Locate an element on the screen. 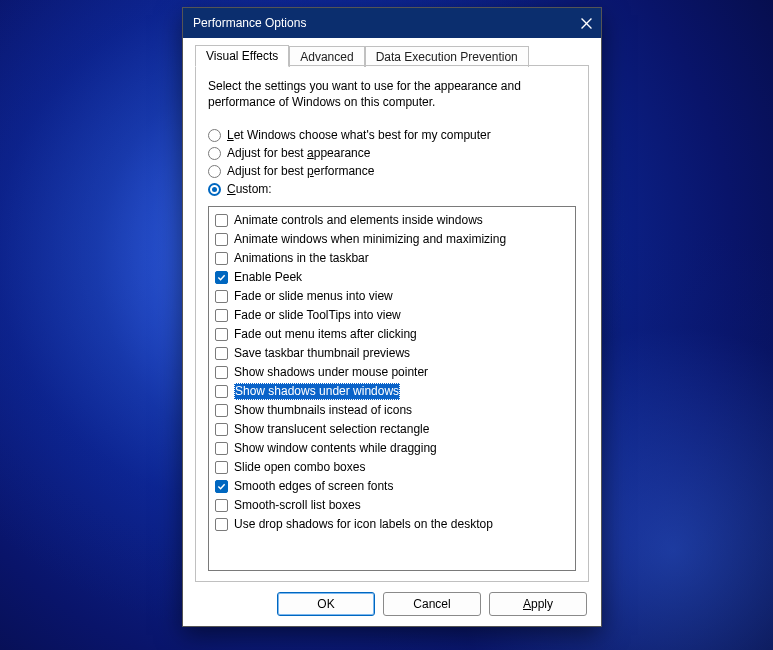  mode-radio-group: Let Windows choose what's best for my co… is located at coordinates (392, 162).